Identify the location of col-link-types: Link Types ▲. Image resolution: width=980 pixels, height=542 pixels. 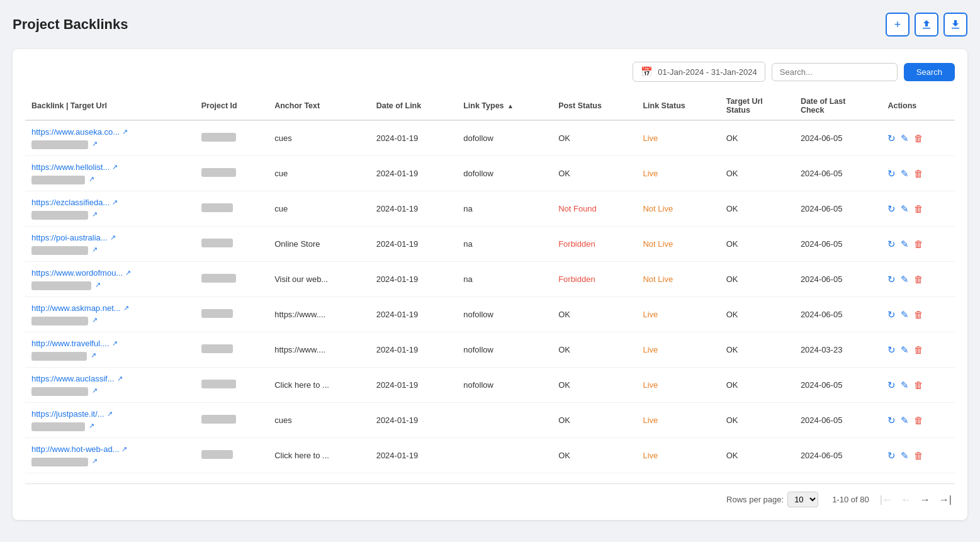
(505, 106).